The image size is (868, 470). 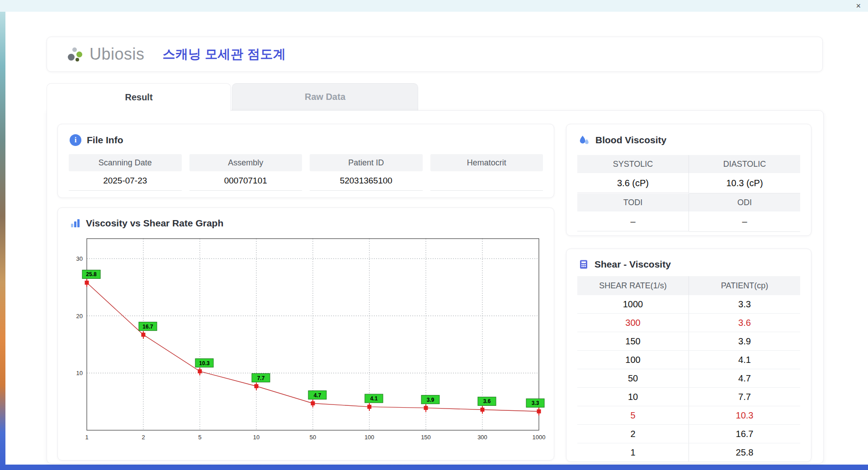 I want to click on svg-text: 7.7, so click(x=261, y=378).